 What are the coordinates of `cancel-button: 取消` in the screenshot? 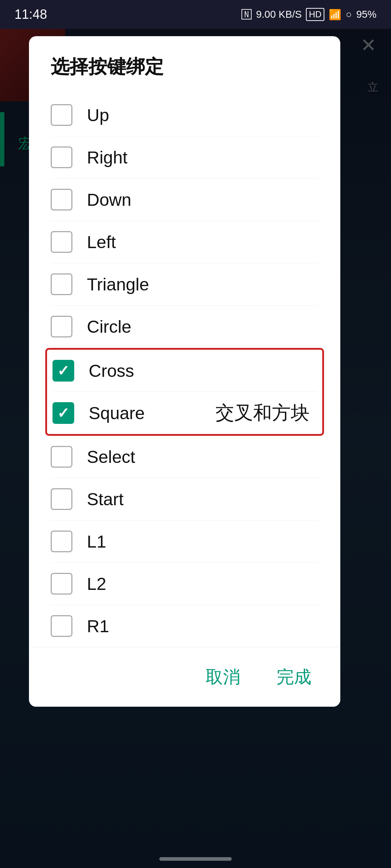 It's located at (223, 677).